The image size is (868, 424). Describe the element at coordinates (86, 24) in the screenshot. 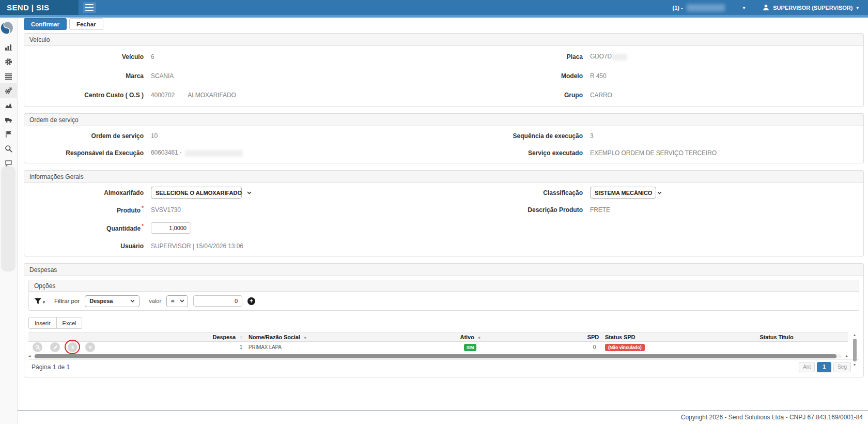

I see `close-button: Fechar` at that location.